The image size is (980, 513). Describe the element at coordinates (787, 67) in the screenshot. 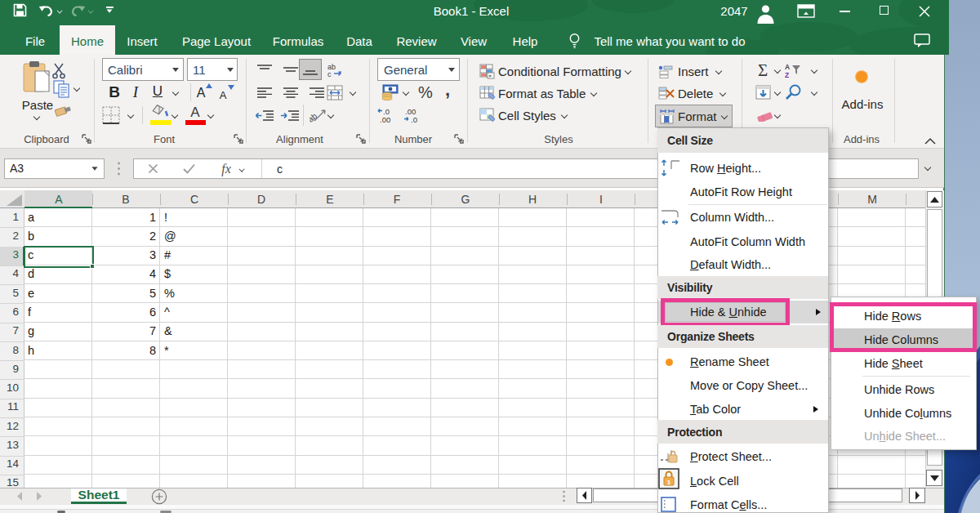

I see `svg-text: A` at that location.